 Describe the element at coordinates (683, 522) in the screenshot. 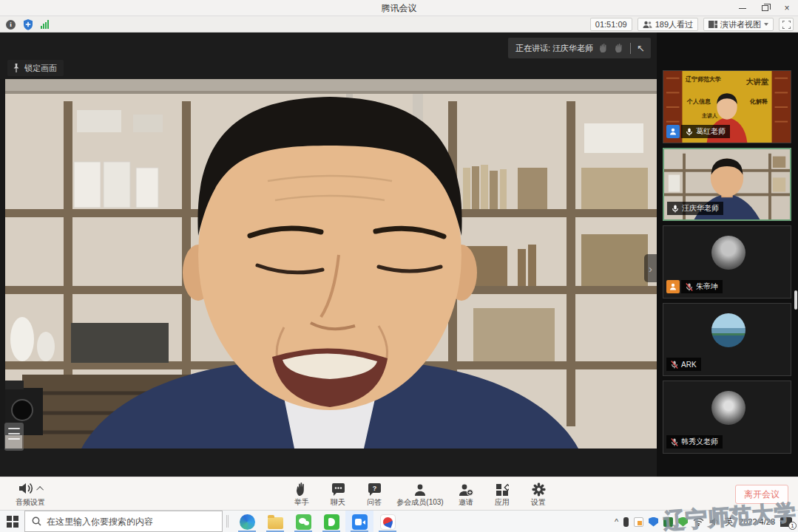

I see `antivirus-shield-icon` at that location.